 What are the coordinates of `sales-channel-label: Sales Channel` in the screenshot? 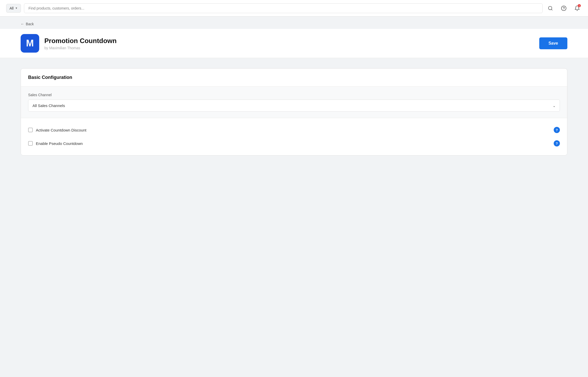 It's located at (294, 95).